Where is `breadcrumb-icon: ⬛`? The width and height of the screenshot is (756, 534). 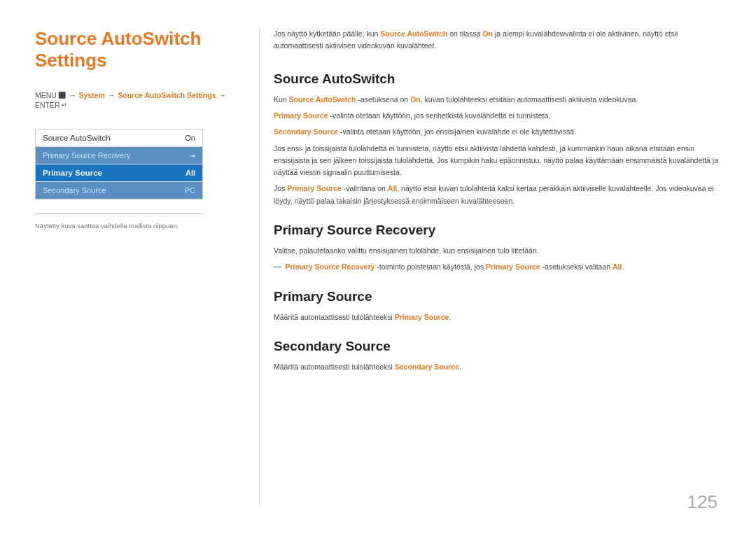 breadcrumb-icon: ⬛ is located at coordinates (62, 95).